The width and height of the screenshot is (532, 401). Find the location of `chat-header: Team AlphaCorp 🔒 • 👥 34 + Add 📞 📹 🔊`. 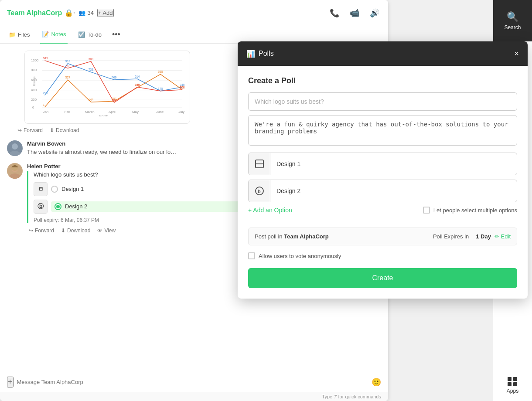

chat-header: Team AlphaCorp 🔒 • 👥 34 + Add 📞 📹 🔊 is located at coordinates (194, 13).